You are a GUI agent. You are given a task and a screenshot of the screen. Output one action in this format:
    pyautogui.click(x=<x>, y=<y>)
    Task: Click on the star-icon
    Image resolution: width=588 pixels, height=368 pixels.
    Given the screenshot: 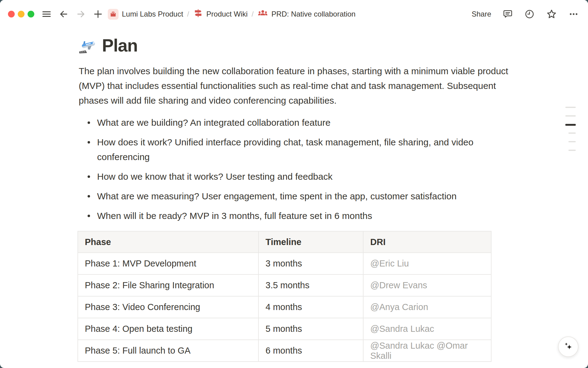 What is the action you would take?
    pyautogui.click(x=552, y=14)
    